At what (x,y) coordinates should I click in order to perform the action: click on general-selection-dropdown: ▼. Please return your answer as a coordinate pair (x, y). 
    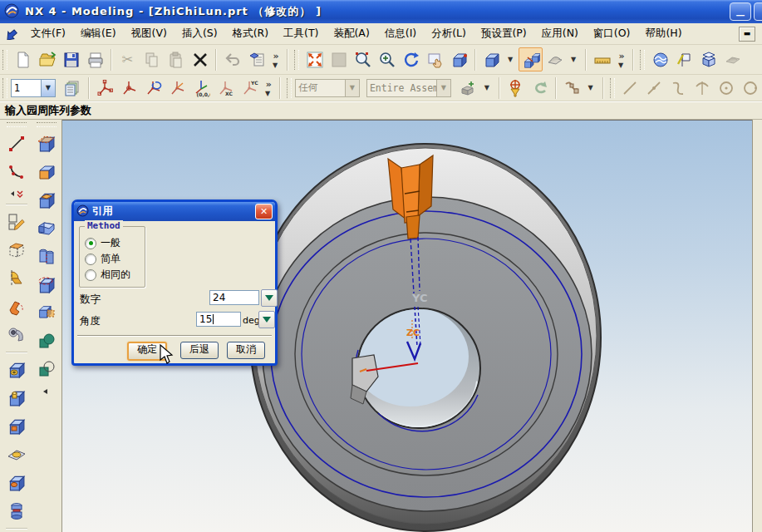
    Looking at the image, I should click on (488, 88).